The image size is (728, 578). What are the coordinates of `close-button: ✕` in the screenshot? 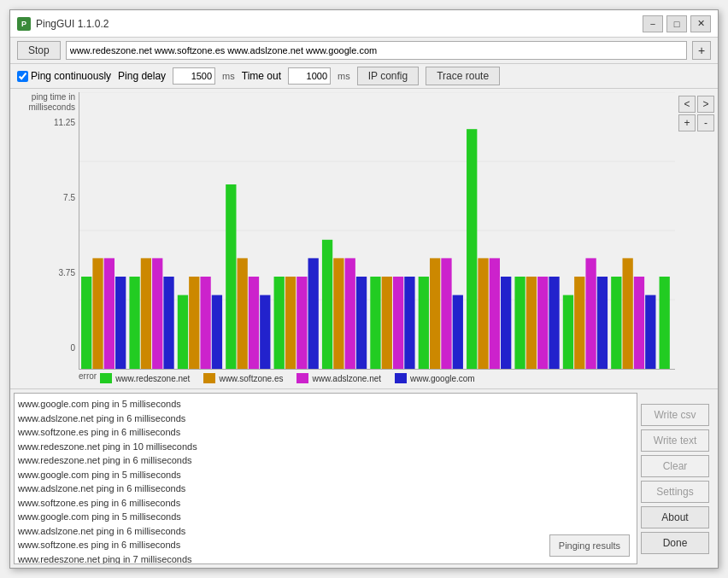 It's located at (701, 24).